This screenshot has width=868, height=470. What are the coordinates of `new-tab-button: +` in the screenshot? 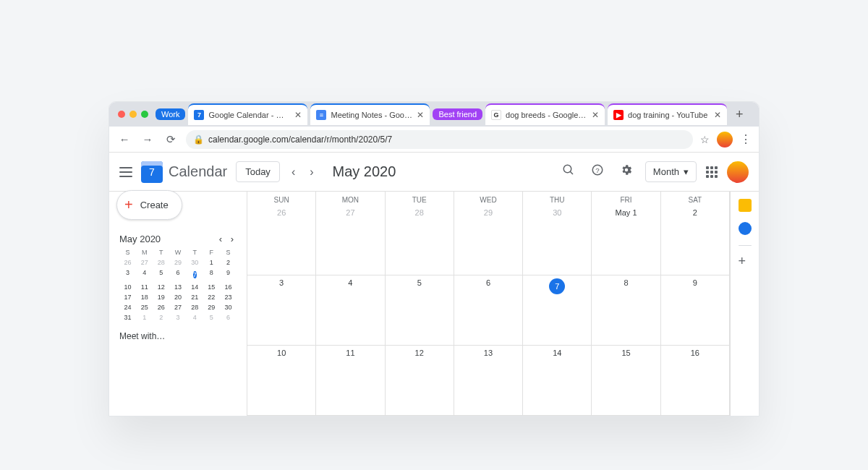 It's located at (739, 114).